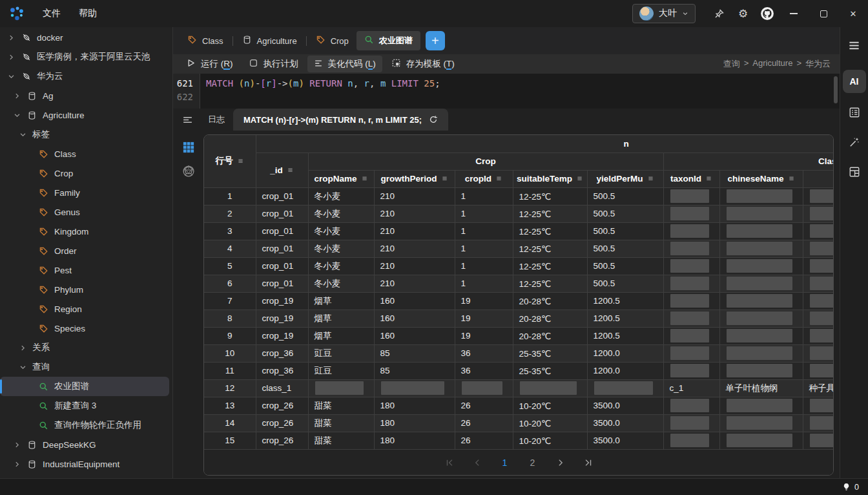  I want to click on column-header-rowno: 行号, so click(230, 162).